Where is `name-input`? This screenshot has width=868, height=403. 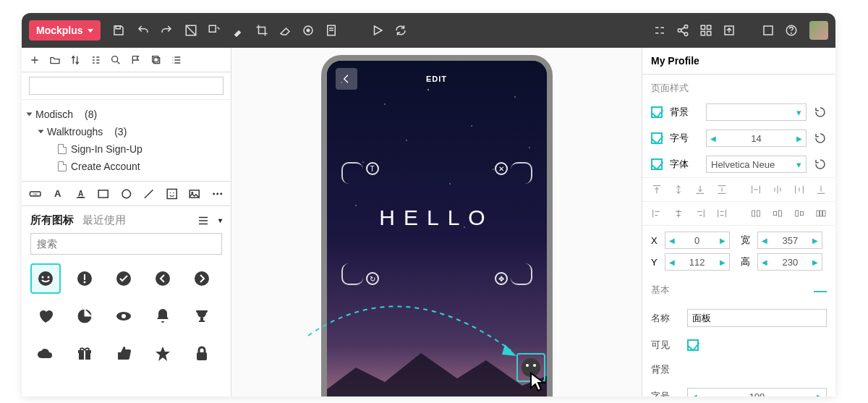
name-input is located at coordinates (757, 318).